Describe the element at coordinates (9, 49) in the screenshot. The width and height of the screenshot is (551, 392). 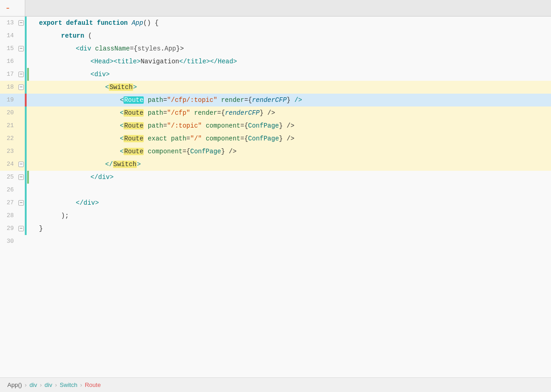
I see `line-number: 15` at that location.